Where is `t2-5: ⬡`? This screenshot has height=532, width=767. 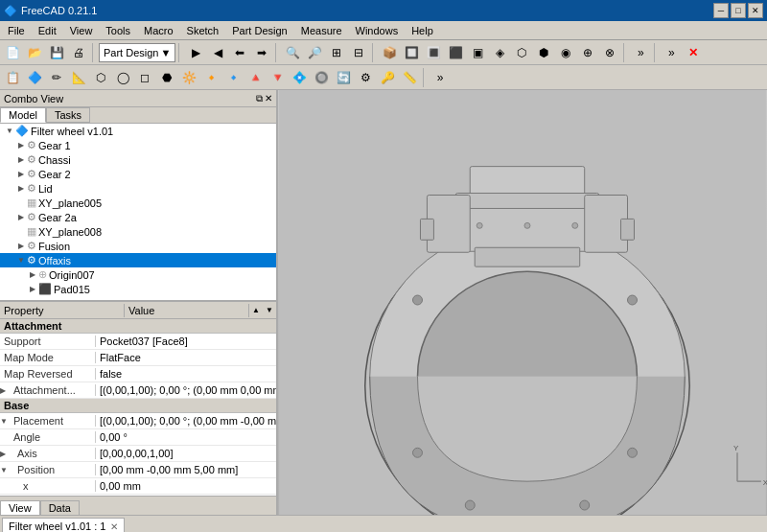 t2-5: ⬡ is located at coordinates (101, 78).